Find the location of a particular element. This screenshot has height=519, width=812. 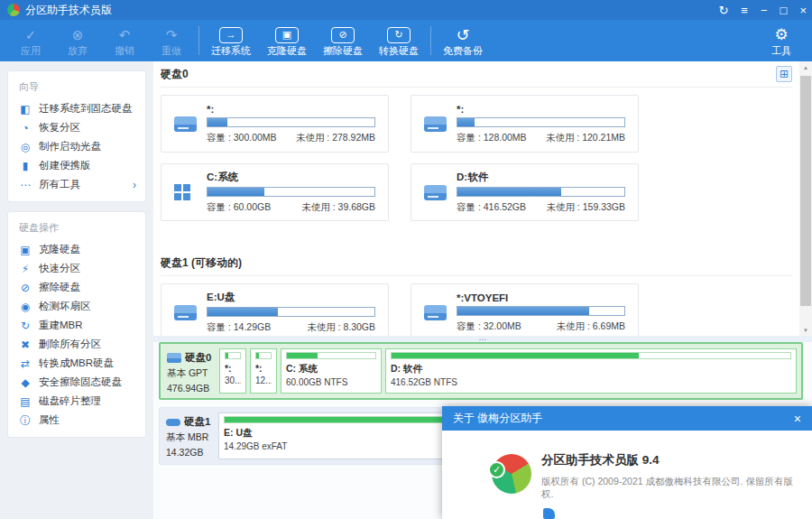

partition-card-d-software: D:软件 容量 : 416.52GB 未使用 : 159.33GB is located at coordinates (525, 192).